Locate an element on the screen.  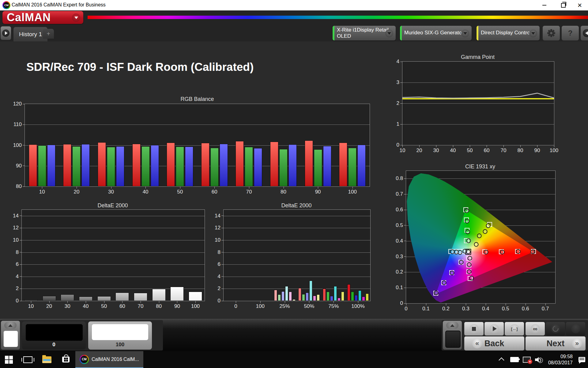
add-tab-button: + is located at coordinates (48, 34).